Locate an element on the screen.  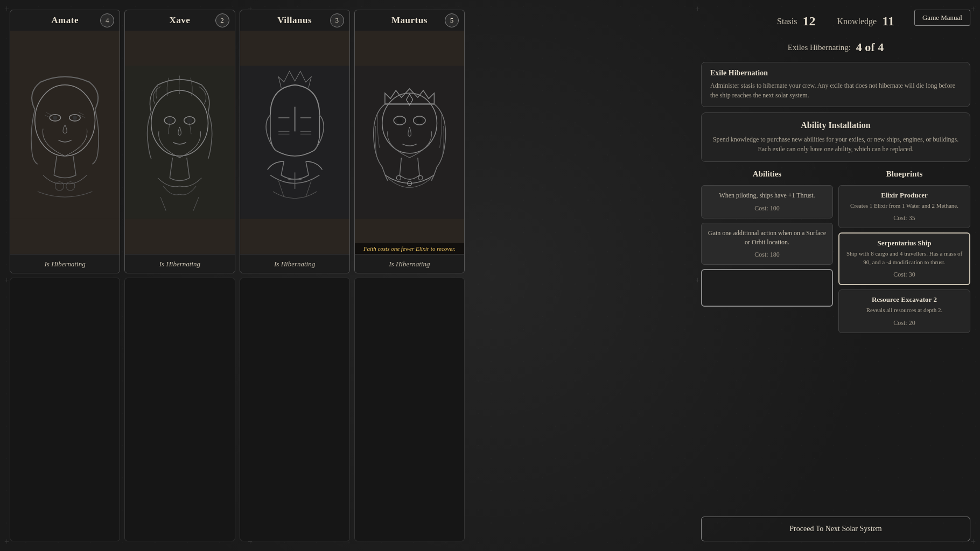
card-portrait-amate is located at coordinates (65, 142).